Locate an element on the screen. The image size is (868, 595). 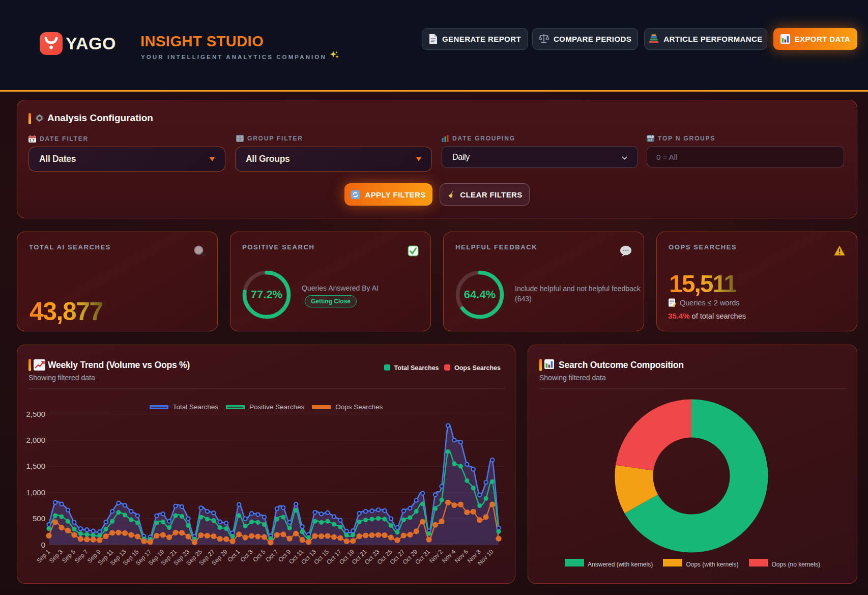
svg-text: 2,500 is located at coordinates (36, 414).